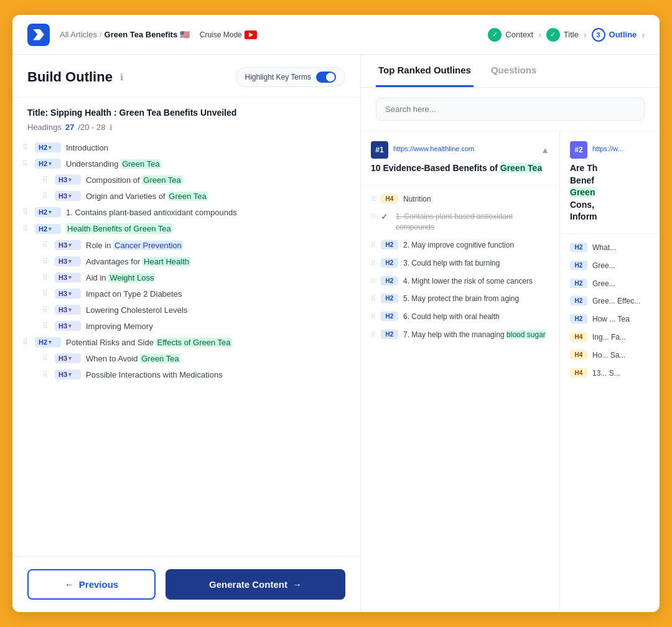  I want to click on highlight-toggle: Highlight Key Terms, so click(291, 77).